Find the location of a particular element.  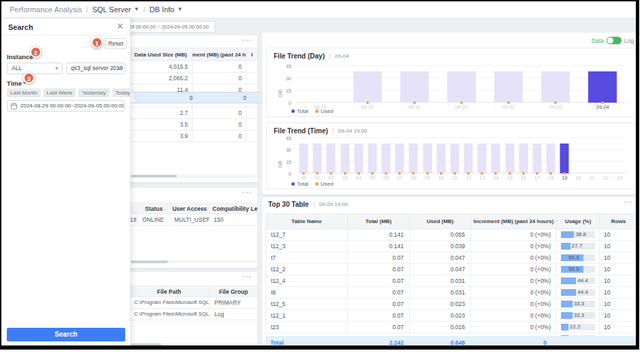

table-row: 3.90 is located at coordinates (193, 136).